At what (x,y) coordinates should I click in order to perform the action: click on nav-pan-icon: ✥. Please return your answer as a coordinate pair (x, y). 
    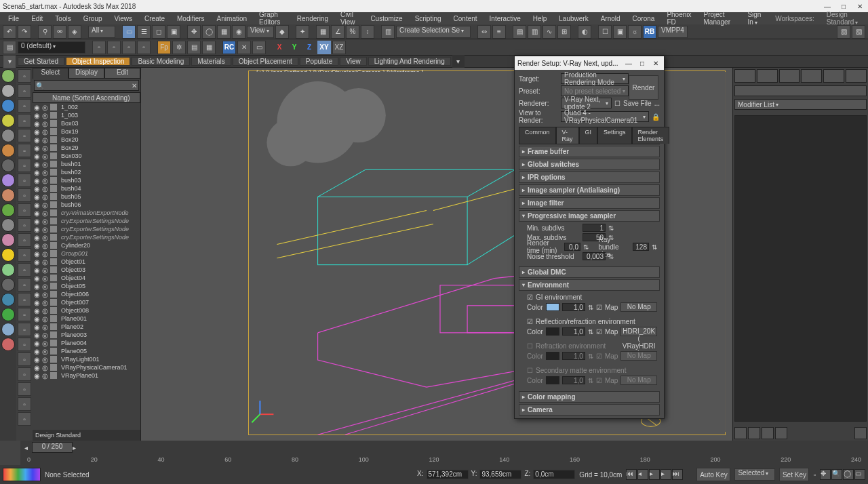
    Looking at the image, I should click on (825, 475).